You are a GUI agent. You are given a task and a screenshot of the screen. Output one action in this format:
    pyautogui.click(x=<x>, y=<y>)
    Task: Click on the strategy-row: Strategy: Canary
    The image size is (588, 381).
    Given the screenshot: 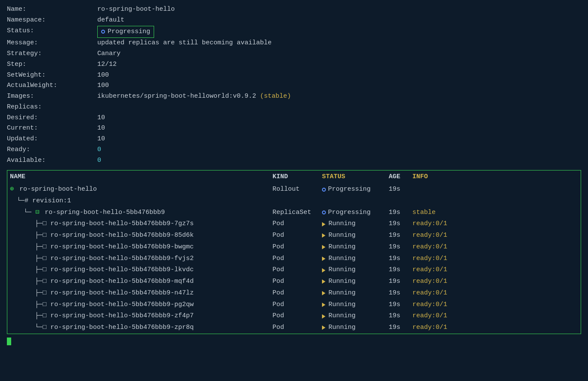 What is the action you would take?
    pyautogui.click(x=294, y=54)
    